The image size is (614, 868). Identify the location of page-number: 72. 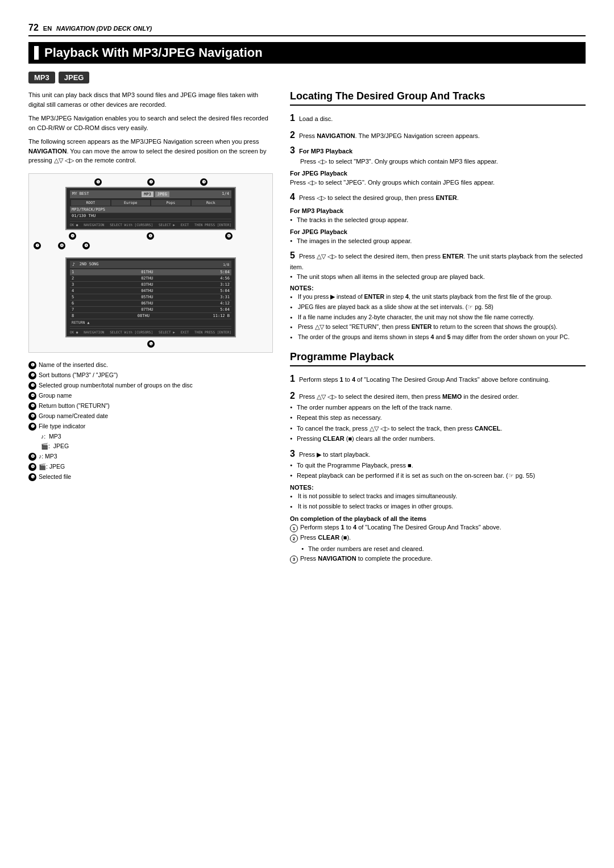
(34, 28).